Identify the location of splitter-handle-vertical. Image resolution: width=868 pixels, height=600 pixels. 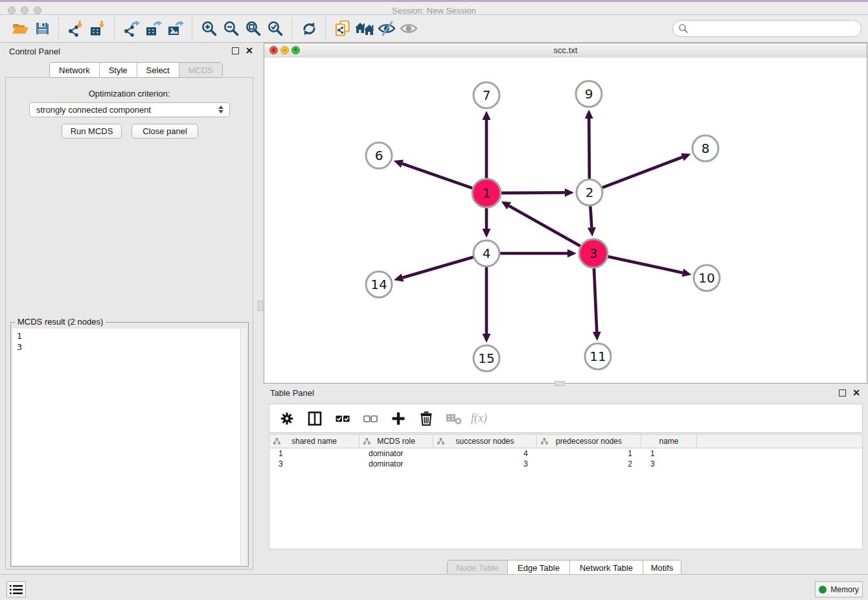
(260, 306).